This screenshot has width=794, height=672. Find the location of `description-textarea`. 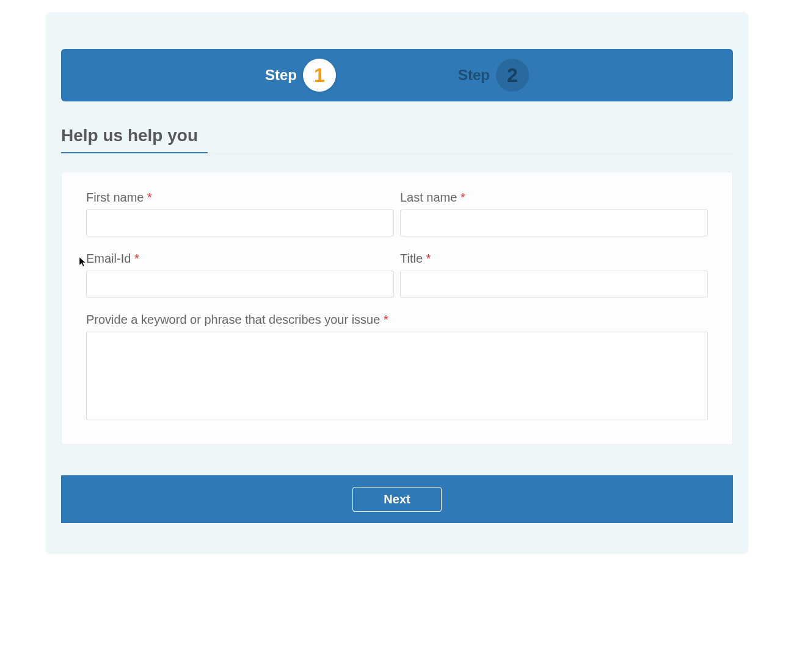

description-textarea is located at coordinates (397, 376).